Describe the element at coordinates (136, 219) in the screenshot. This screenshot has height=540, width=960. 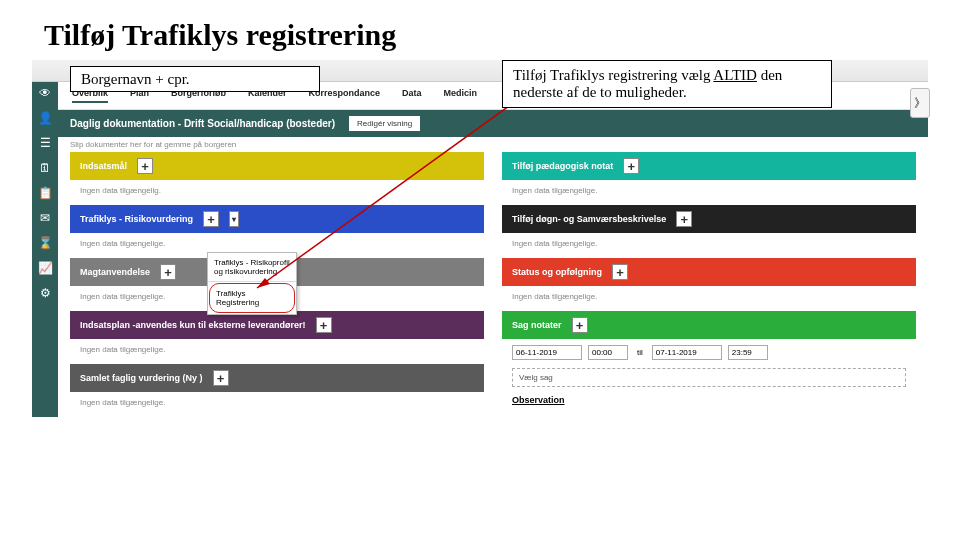
I see `card-label: Trafiklys - Risikovurdering` at that location.